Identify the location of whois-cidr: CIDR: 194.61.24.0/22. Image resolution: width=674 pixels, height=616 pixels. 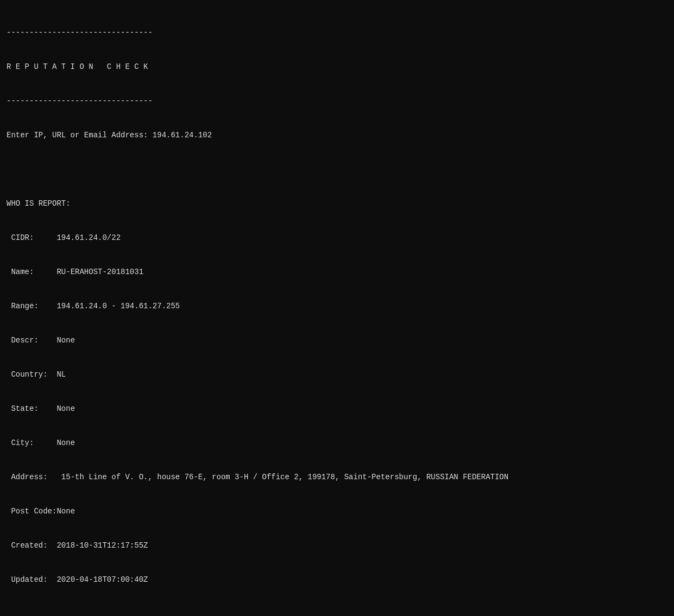
(337, 238).